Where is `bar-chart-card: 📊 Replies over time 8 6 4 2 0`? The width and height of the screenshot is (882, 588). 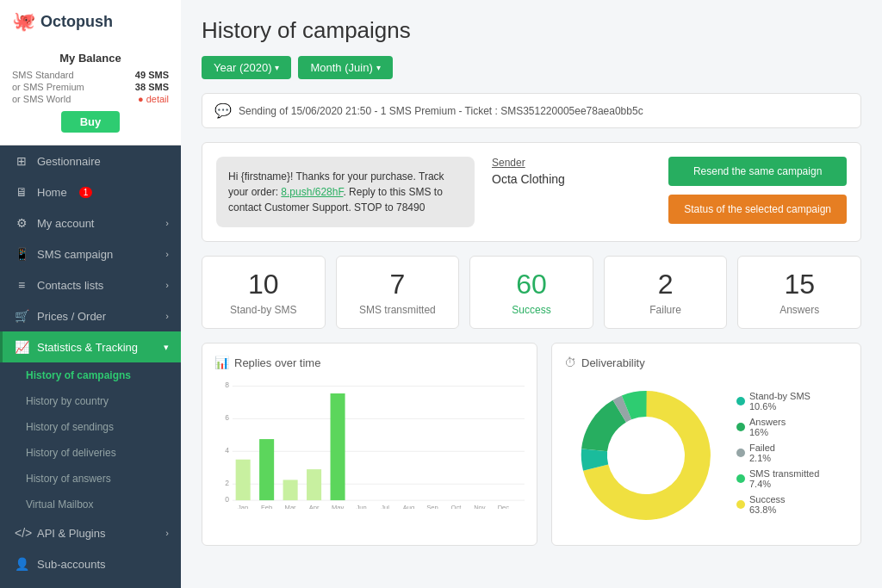
bar-chart-card: 📊 Replies over time 8 6 4 2 0 is located at coordinates (370, 444).